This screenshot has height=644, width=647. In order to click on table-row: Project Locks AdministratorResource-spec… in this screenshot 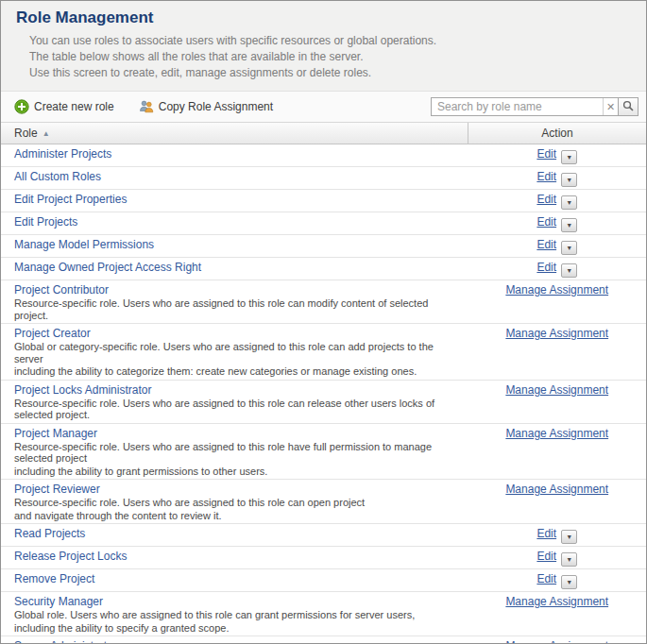, I will do `click(323, 401)`.